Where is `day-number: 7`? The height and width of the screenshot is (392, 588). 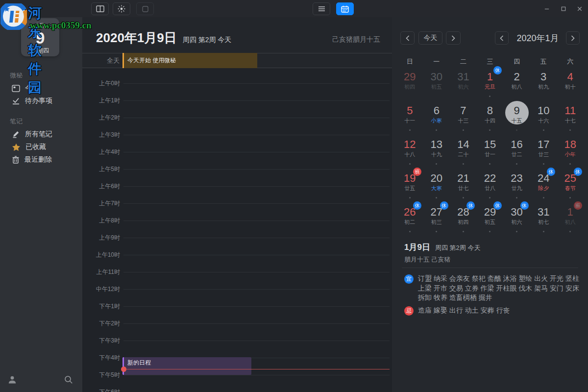 day-number: 7 is located at coordinates (464, 111).